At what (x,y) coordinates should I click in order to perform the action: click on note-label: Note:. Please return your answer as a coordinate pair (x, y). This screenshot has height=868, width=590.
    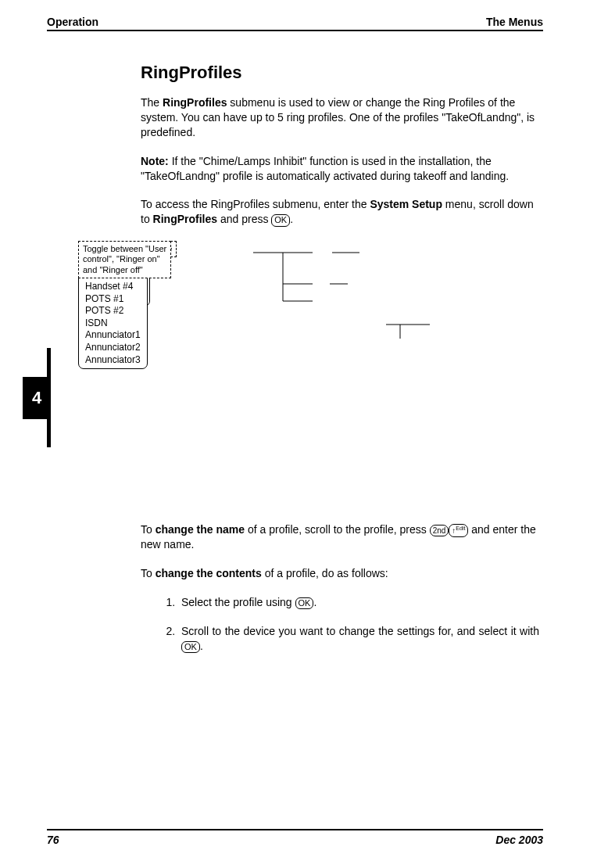
    Looking at the image, I should click on (155, 161).